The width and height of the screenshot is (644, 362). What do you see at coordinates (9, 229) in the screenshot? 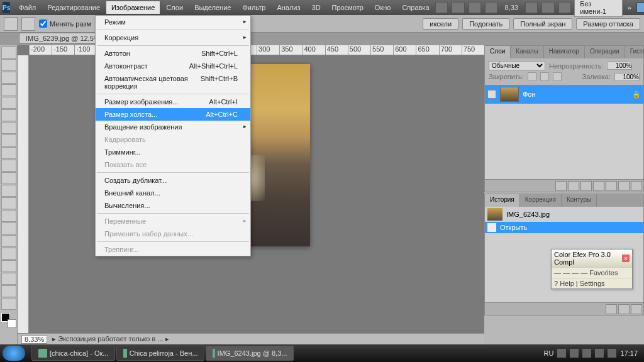
I see `pen-tool` at bounding box center [9, 229].